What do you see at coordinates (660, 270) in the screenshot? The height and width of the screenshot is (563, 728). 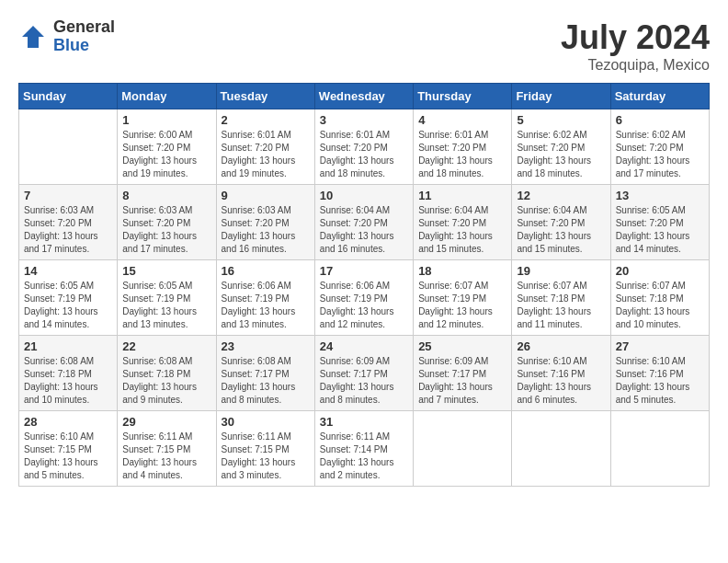 I see `day-number: 20` at bounding box center [660, 270].